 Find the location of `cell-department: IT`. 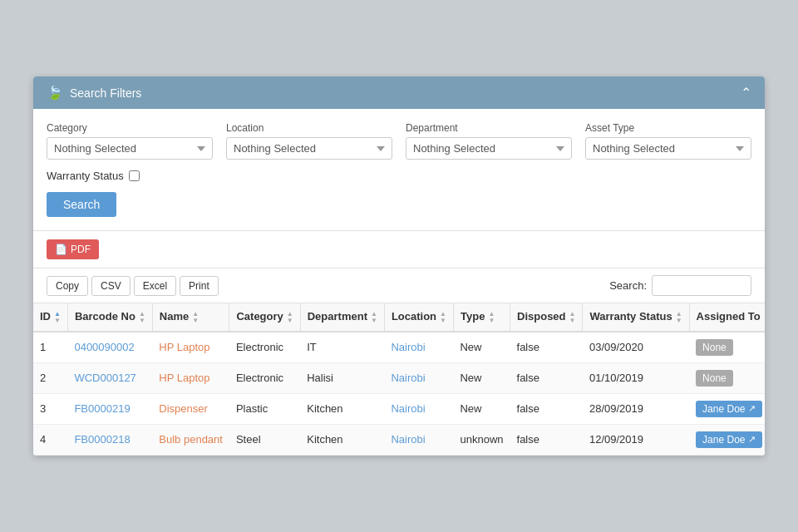

cell-department: IT is located at coordinates (342, 347).